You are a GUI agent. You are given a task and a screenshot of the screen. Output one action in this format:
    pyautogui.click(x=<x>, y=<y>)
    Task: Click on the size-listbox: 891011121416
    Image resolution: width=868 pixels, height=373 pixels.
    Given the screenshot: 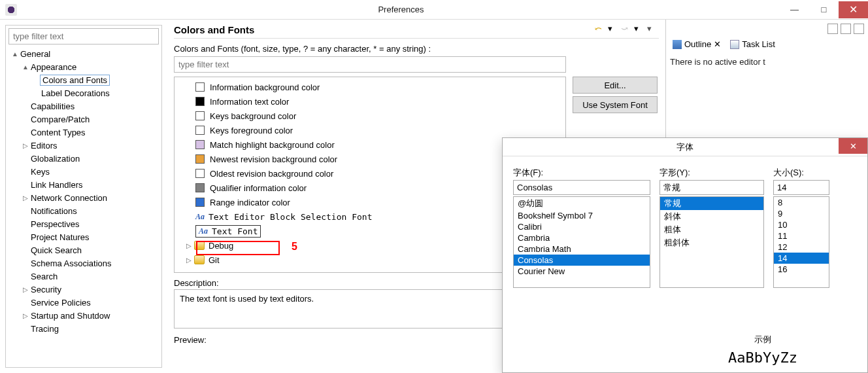 What is the action you would take?
    pyautogui.click(x=801, y=242)
    